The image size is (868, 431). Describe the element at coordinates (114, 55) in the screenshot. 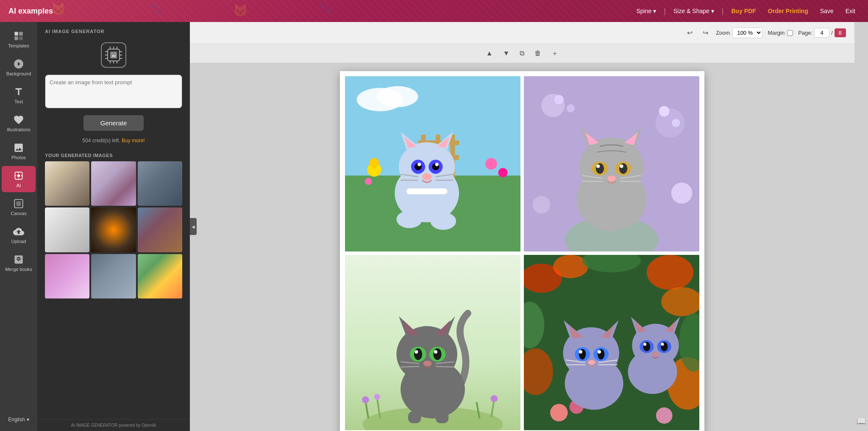

I see `chip-svg: AI` at that location.